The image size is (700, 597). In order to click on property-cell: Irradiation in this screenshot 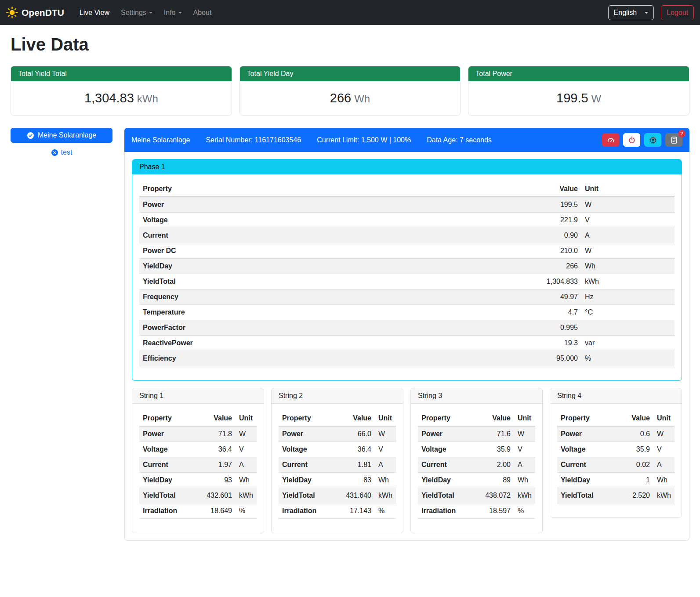, I will do `click(445, 511)`.